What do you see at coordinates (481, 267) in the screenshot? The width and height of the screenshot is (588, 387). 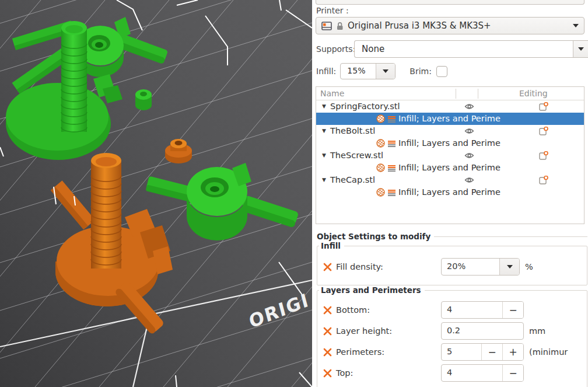 I see `fill-density-combo: 20%` at bounding box center [481, 267].